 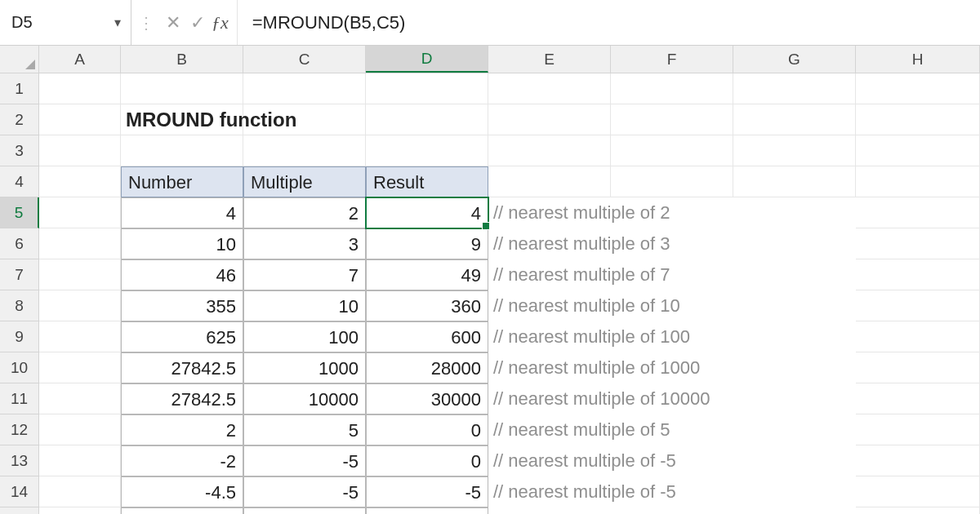 I want to click on comment-cell: // nearest multiple of 3, so click(x=550, y=244).